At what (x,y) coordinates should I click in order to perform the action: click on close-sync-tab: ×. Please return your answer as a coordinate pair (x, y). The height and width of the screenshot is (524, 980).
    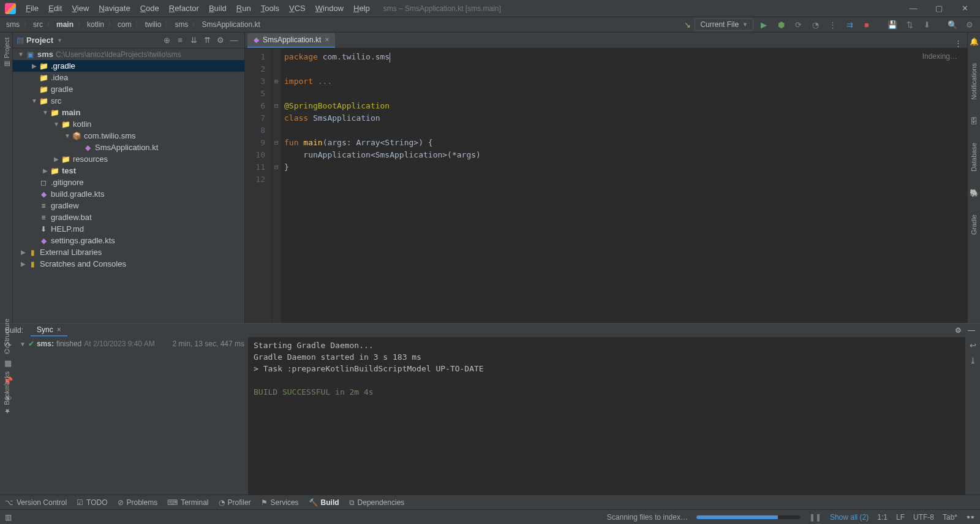
    Looking at the image, I should click on (59, 330).